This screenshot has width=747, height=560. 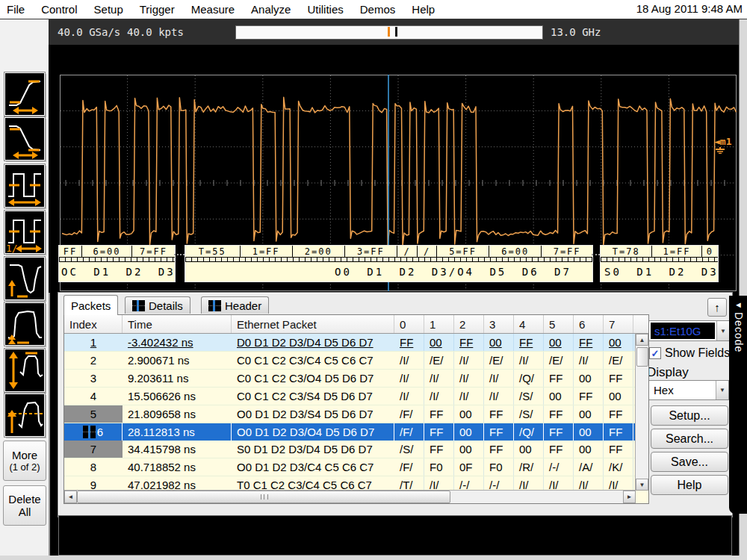 I want to click on menu-demos: Demos, so click(x=378, y=9).